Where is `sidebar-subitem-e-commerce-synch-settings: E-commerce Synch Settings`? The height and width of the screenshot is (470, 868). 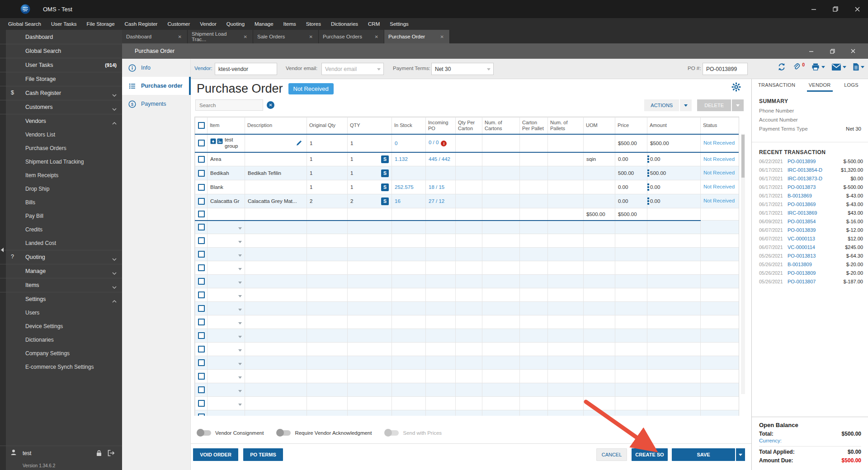 sidebar-subitem-e-commerce-synch-settings: E-commerce Synch Settings is located at coordinates (61, 367).